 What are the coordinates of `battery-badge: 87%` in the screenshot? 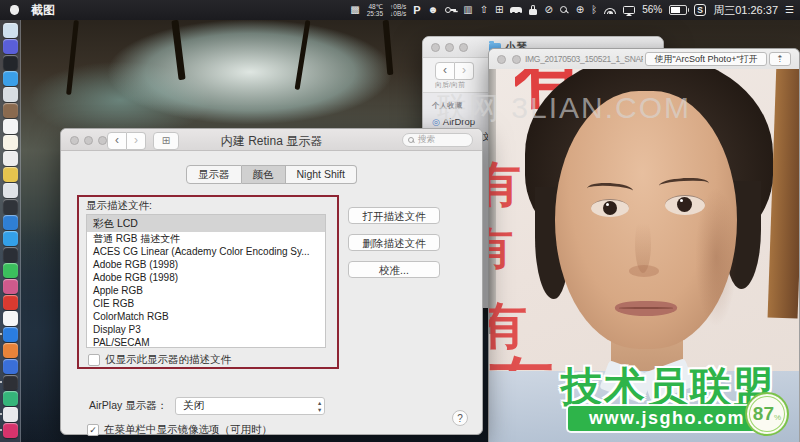 It's located at (767, 414).